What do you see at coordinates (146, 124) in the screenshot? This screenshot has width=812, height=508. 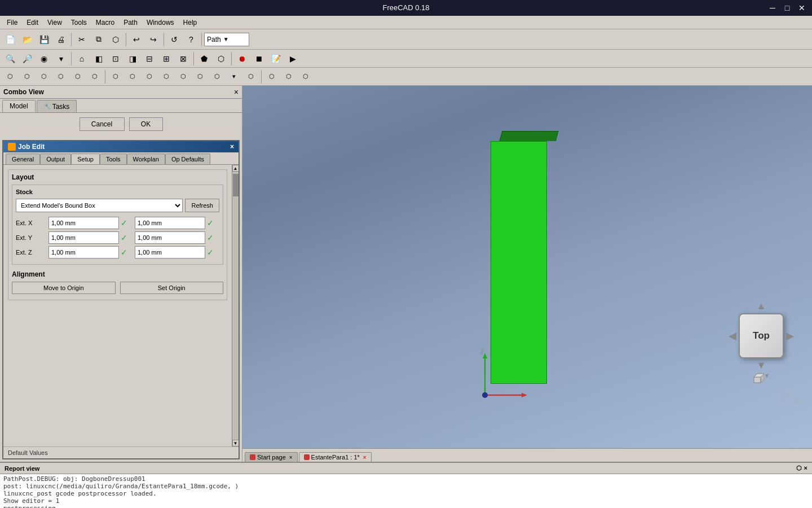 I see `ok-button: OK` at bounding box center [146, 124].